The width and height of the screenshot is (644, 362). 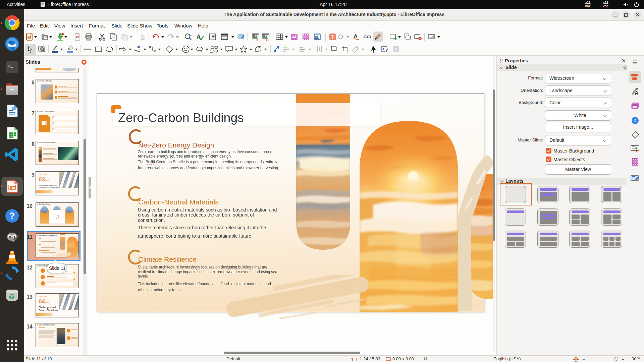 What do you see at coordinates (333, 37) in the screenshot?
I see `svg-text: T` at bounding box center [333, 37].